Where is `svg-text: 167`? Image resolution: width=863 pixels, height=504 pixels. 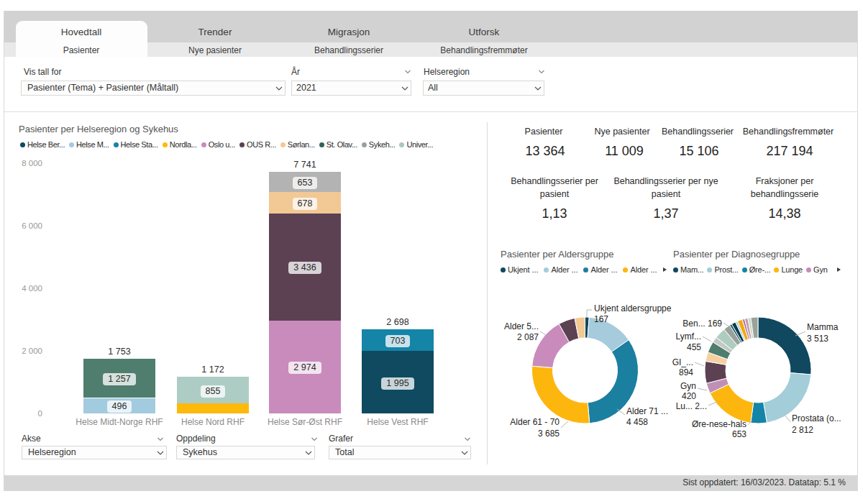 svg-text: 167 is located at coordinates (601, 319).